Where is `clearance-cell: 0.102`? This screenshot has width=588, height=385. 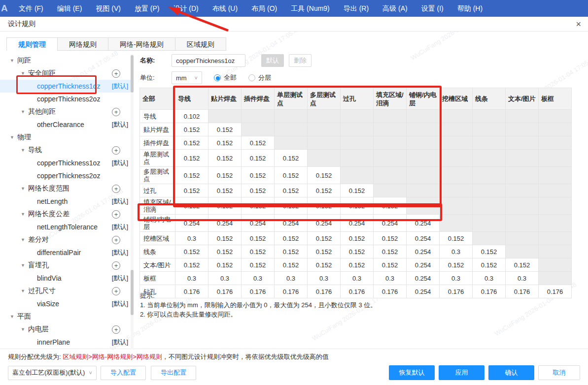 clearance-cell: 0.102 is located at coordinates (192, 116).